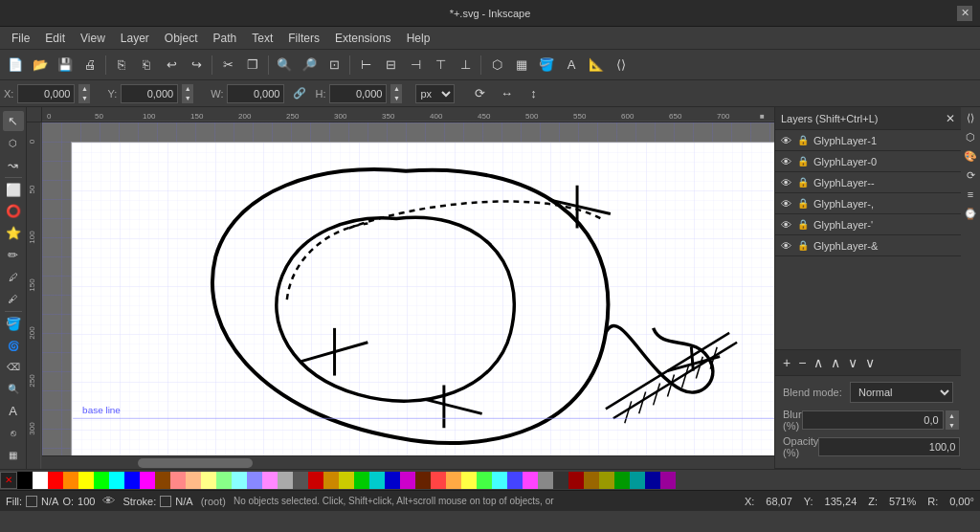 The image size is (980, 532). Describe the element at coordinates (970, 118) in the screenshot. I see `xml-button: ⟨⟩` at that location.